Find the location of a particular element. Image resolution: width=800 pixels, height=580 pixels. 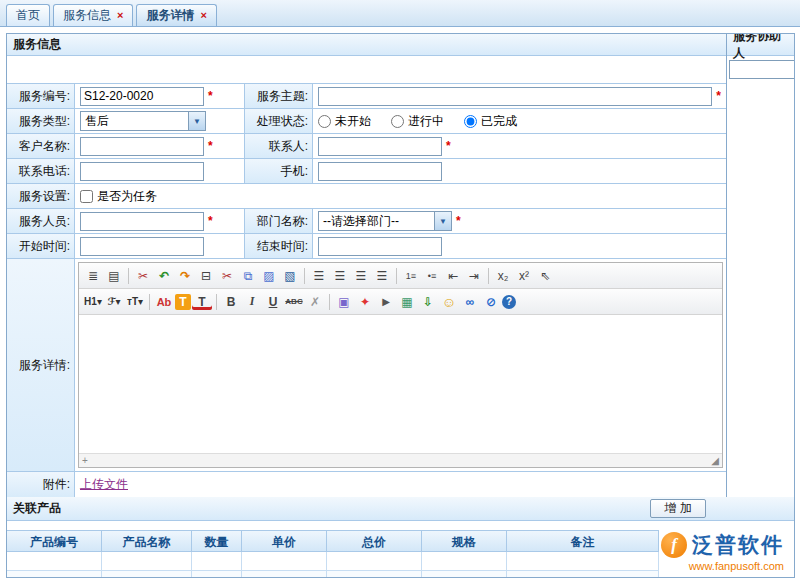

service-type-label: 服务类型: is located at coordinates (41, 121).